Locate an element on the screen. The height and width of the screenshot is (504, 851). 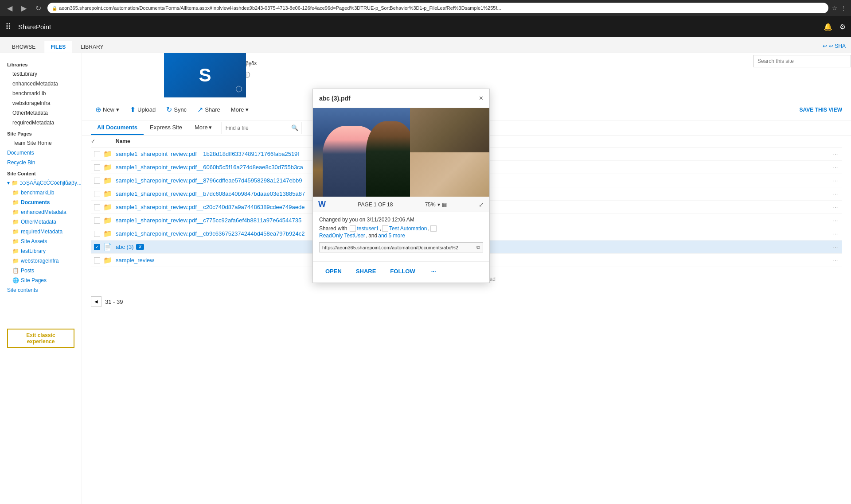
share-button: ↗ Share is located at coordinates (209, 110).